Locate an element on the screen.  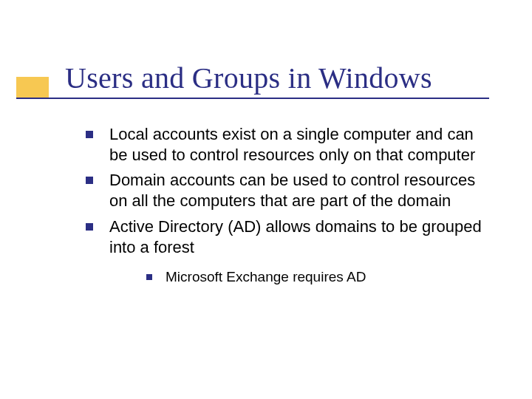
list-item: Active Directory (AD) allows domains to … is located at coordinates (287, 251).